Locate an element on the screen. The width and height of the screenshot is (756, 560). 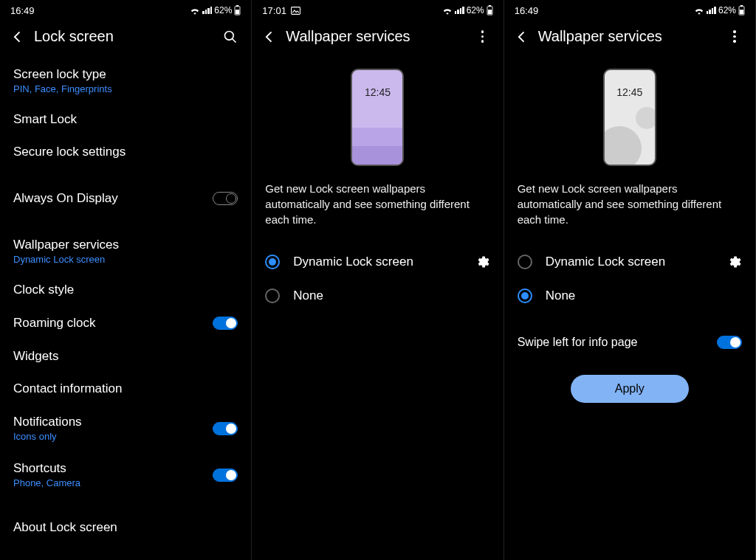
item-swipe-info: Swipe left for info page is located at coordinates (630, 342).